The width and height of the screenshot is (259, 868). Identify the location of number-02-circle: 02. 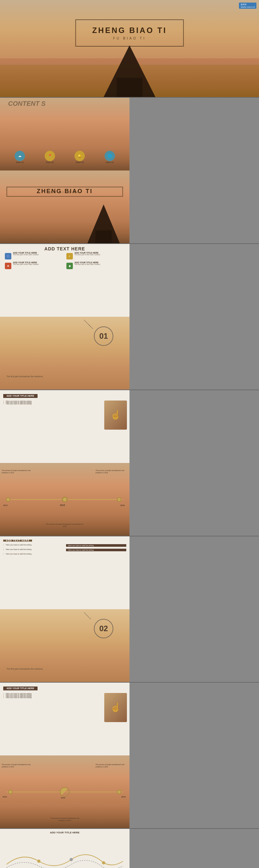
(104, 629).